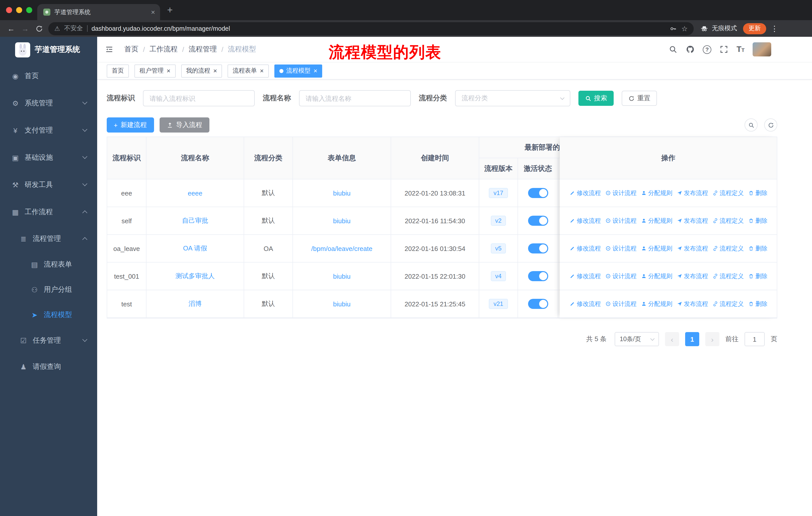 This screenshot has height=516, width=812. What do you see at coordinates (755, 28) in the screenshot?
I see `browser-update-button: 更新` at bounding box center [755, 28].